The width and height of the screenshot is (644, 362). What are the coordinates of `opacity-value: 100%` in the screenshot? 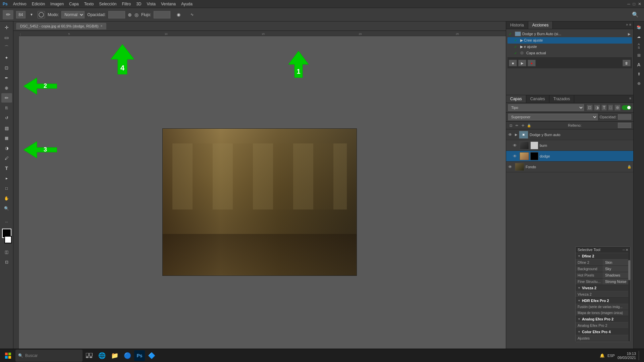 It's located at (625, 117).